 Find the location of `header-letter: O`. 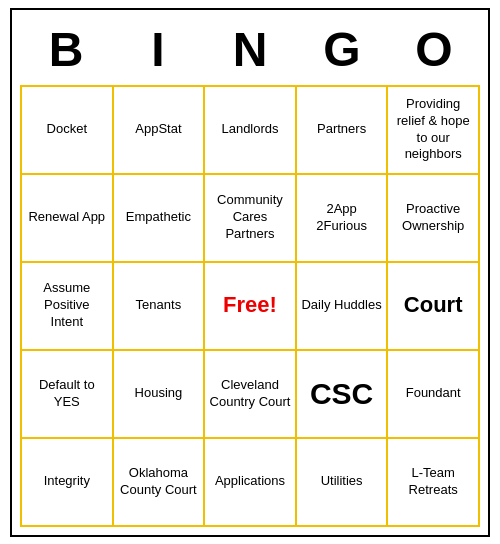

header-letter: O is located at coordinates (434, 50).